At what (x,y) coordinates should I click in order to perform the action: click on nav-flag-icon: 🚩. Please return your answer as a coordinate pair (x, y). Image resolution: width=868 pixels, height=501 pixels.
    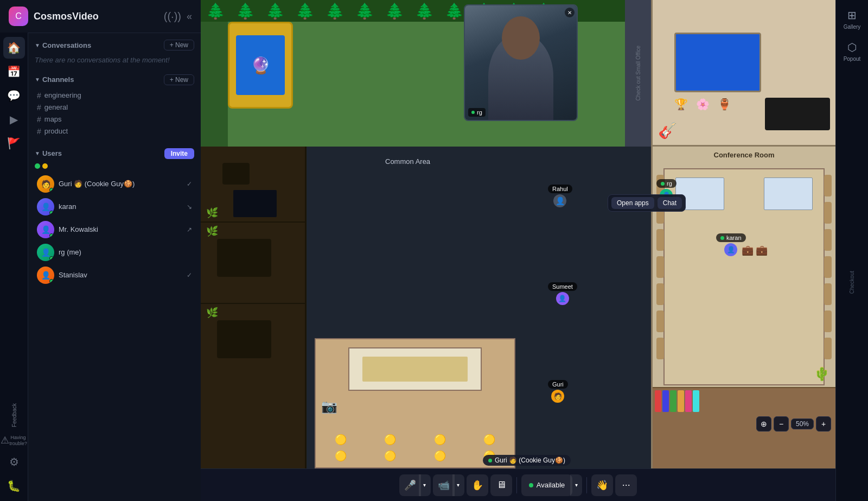
    Looking at the image, I should click on (14, 143).